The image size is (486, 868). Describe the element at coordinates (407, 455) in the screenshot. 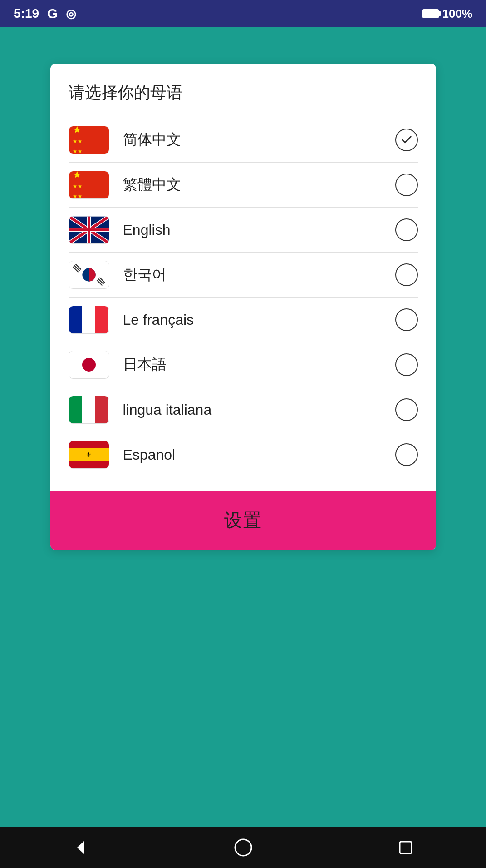

I see `radio-spanish` at that location.